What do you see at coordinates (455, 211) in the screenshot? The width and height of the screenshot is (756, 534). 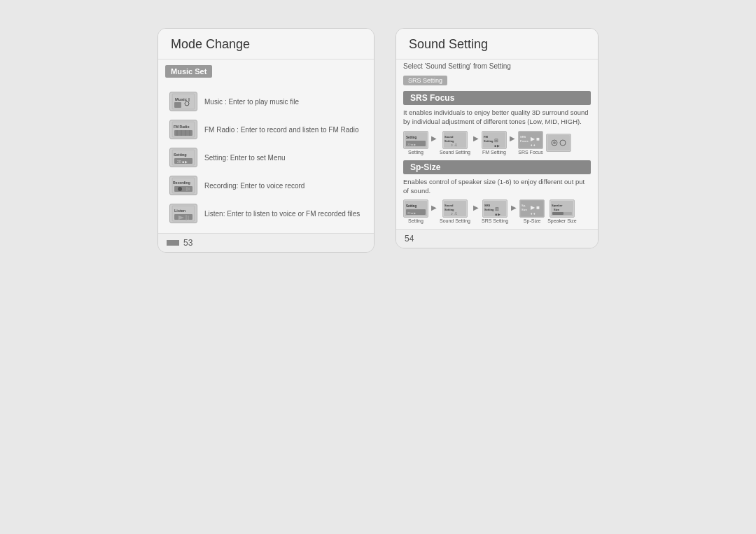 I see `sp-sound-step-icon: Sound Setting ♪ ♫ Sound Setting` at bounding box center [455, 211].